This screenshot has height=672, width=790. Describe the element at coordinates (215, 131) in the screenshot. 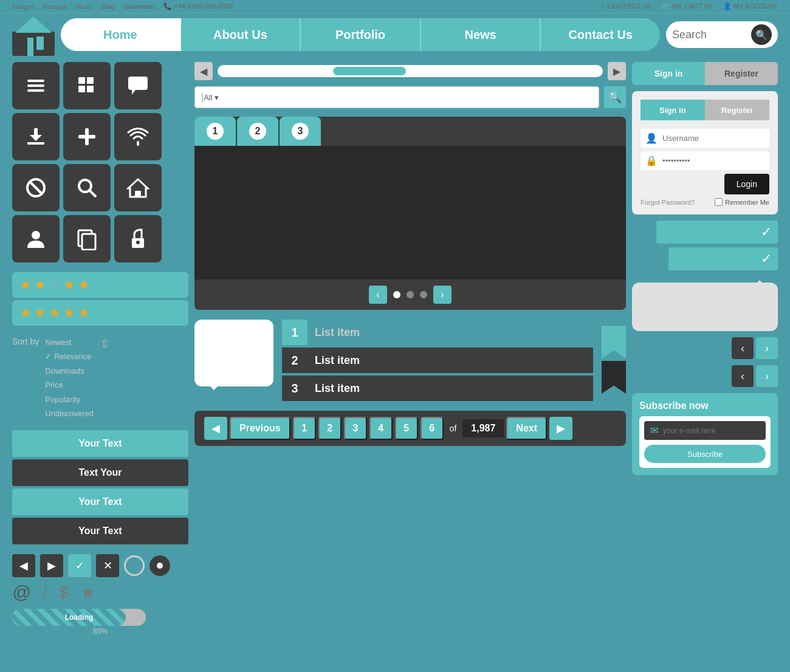

I see `tab-1: 1` at that location.